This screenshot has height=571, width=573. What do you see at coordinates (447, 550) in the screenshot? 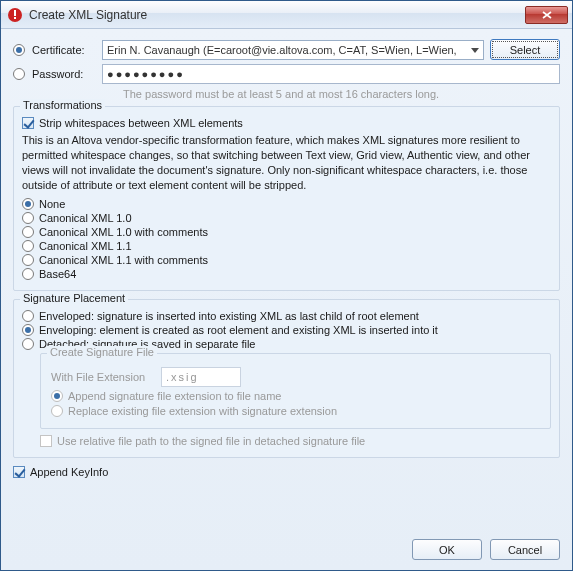
I see `ok-button: OK` at bounding box center [447, 550].